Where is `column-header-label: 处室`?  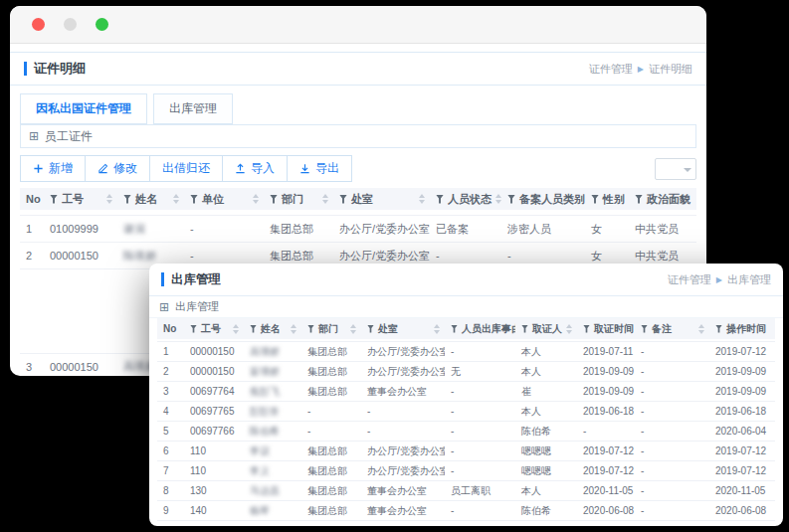
column-header-label: 处室 is located at coordinates (362, 199).